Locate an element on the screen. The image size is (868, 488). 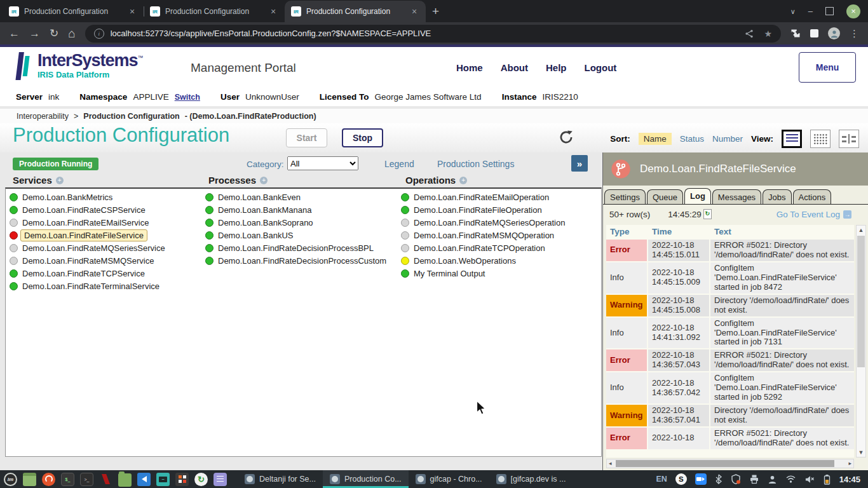
config-item: Demo.Loan.BankManana is located at coordinates (296, 210).